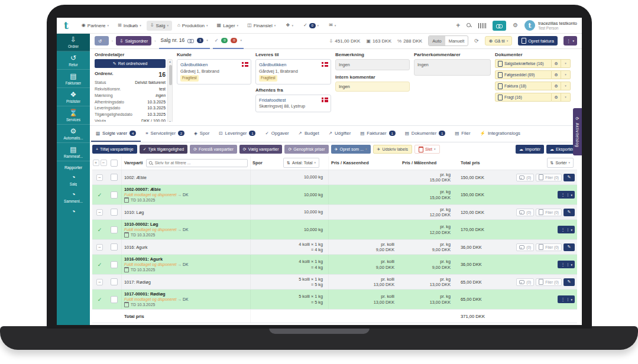 The image size is (638, 364). What do you see at coordinates (115, 149) in the screenshot?
I see `tilføj-varepartilinje-button: +Tilføj varepartilinje` at bounding box center [115, 149].